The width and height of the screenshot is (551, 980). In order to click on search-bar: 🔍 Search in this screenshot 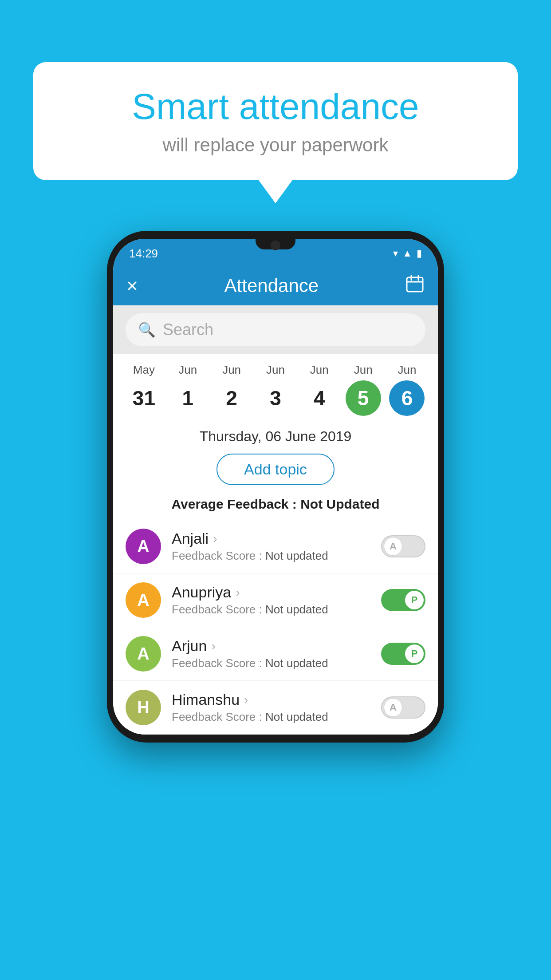, I will do `click(276, 330)`.